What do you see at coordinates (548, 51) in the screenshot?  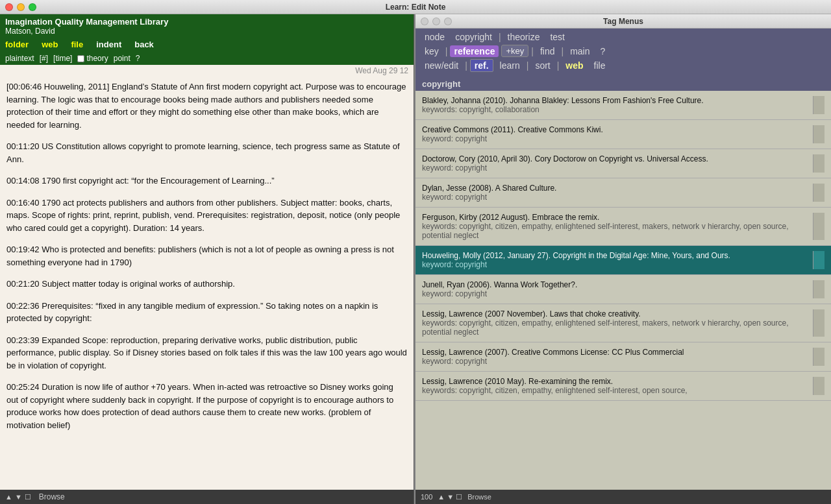 I see `nav-find: find` at bounding box center [548, 51].